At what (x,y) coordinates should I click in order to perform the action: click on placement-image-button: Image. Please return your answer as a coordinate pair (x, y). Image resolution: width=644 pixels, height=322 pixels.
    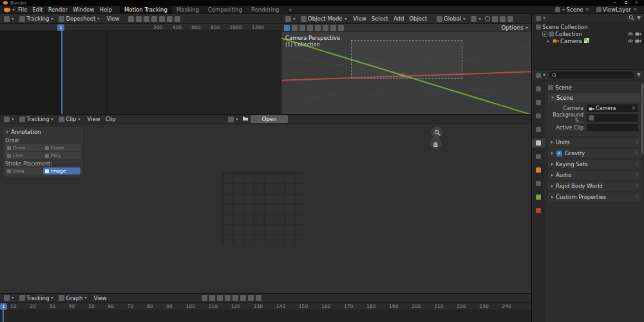
    Looking at the image, I should click on (62, 171).